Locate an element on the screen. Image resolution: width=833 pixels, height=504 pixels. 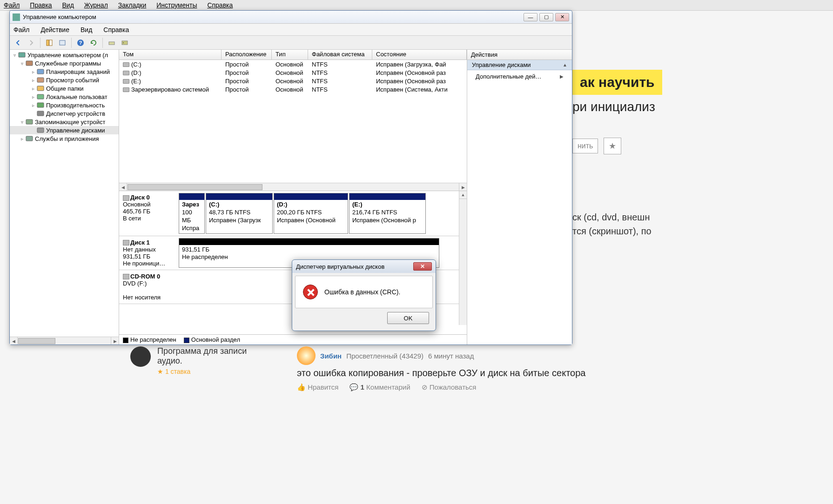
col-type: Тип is located at coordinates (290, 55).